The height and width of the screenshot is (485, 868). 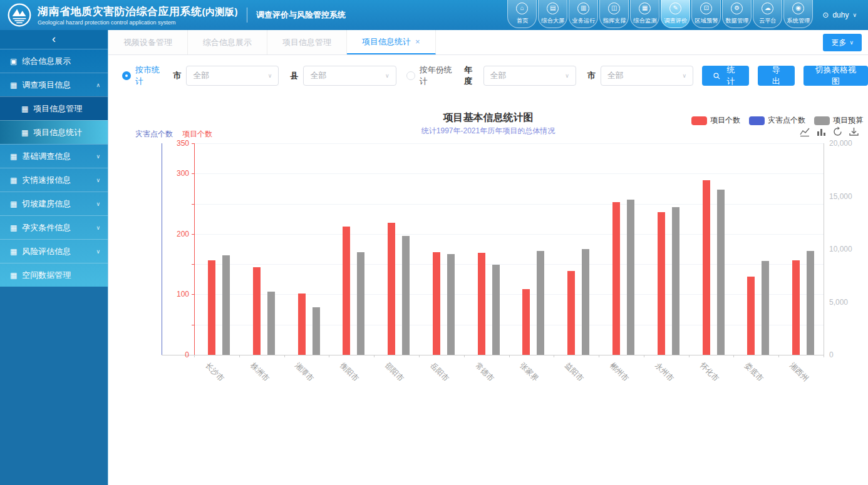 What do you see at coordinates (645, 21) in the screenshot?
I see `nav-item-label: 综合监测` at bounding box center [645, 21].